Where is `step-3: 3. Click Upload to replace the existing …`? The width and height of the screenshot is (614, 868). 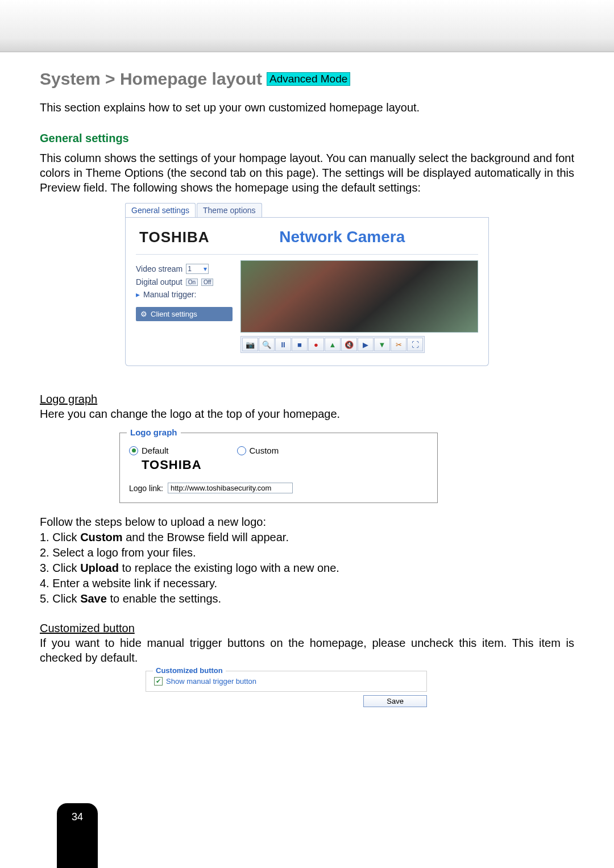
step-3: 3. Click Upload to replace the existing … is located at coordinates (307, 568).